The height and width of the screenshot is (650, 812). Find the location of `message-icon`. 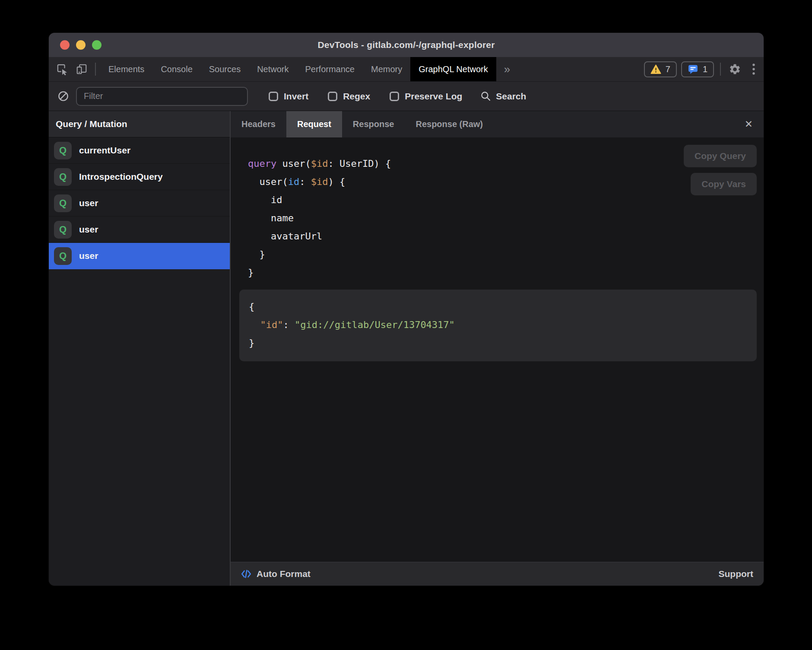

message-icon is located at coordinates (693, 69).